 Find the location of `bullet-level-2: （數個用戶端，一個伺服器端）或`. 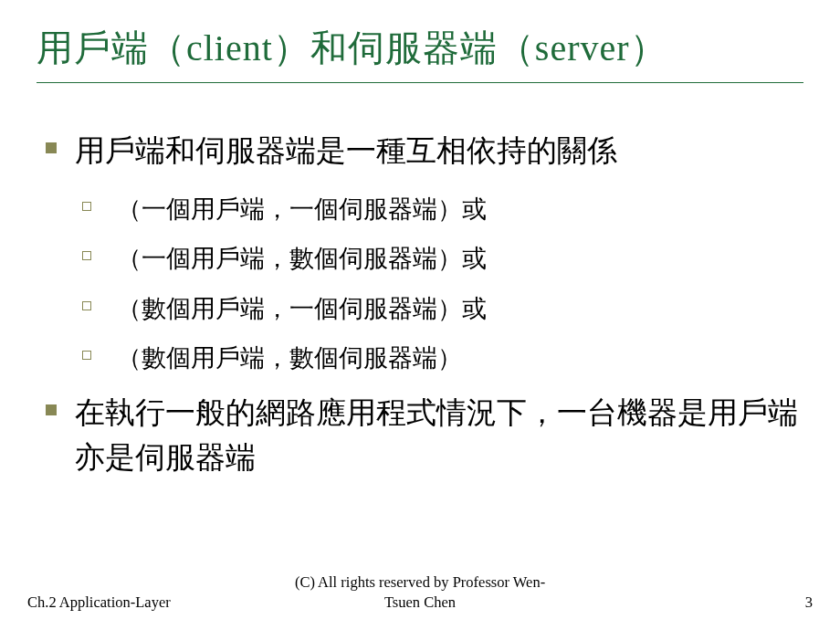

bullet-level-2: （數個用戶端，一個伺服器端）或 is located at coordinates (443, 309).